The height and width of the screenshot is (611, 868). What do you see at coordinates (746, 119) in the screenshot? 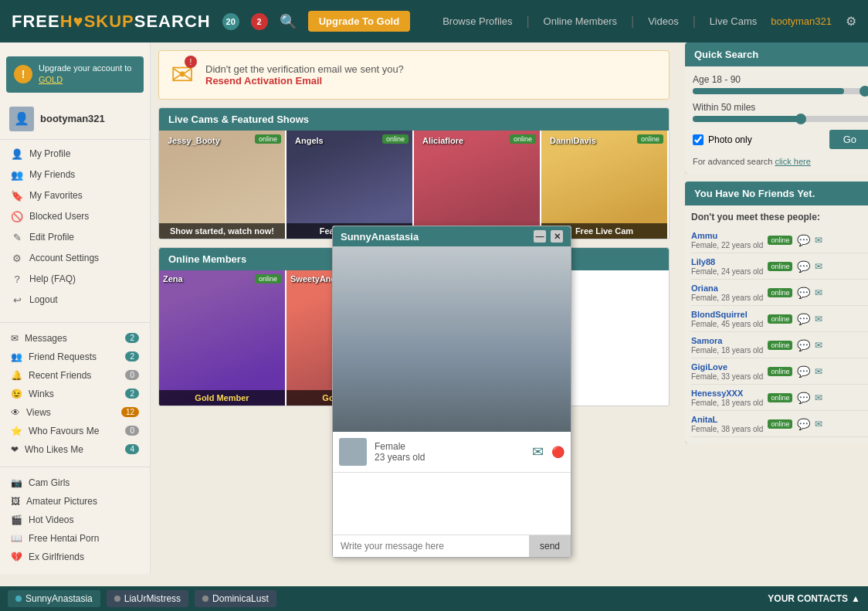
I see `distance-slider-fill` at bounding box center [746, 119].